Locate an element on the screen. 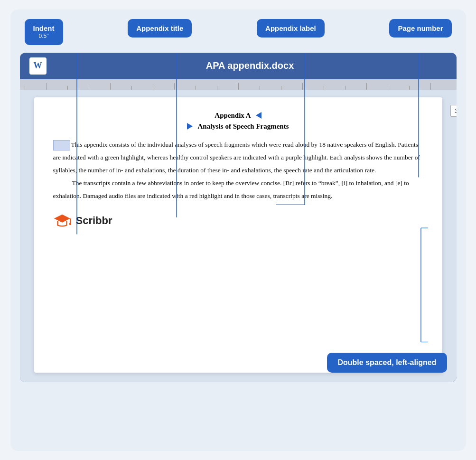  appendix-title-badge: Appendix title is located at coordinates (159, 28).